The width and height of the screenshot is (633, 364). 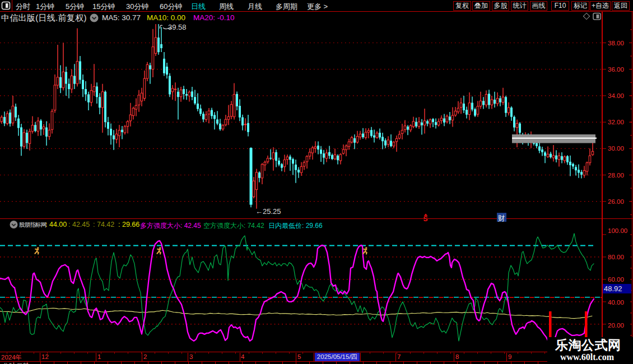 What do you see at coordinates (616, 175) in the screenshot?
I see `svg-text: 28.00` at bounding box center [616, 175].